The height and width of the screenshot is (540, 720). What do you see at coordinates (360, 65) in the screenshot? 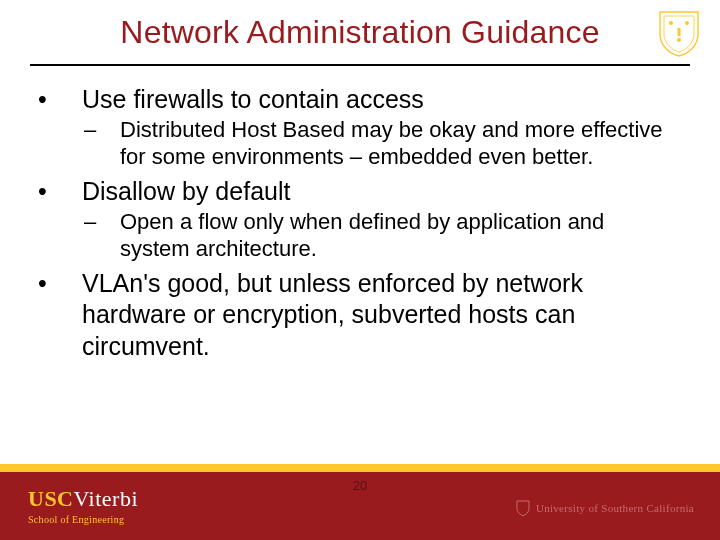
I see `title-divider` at bounding box center [360, 65].